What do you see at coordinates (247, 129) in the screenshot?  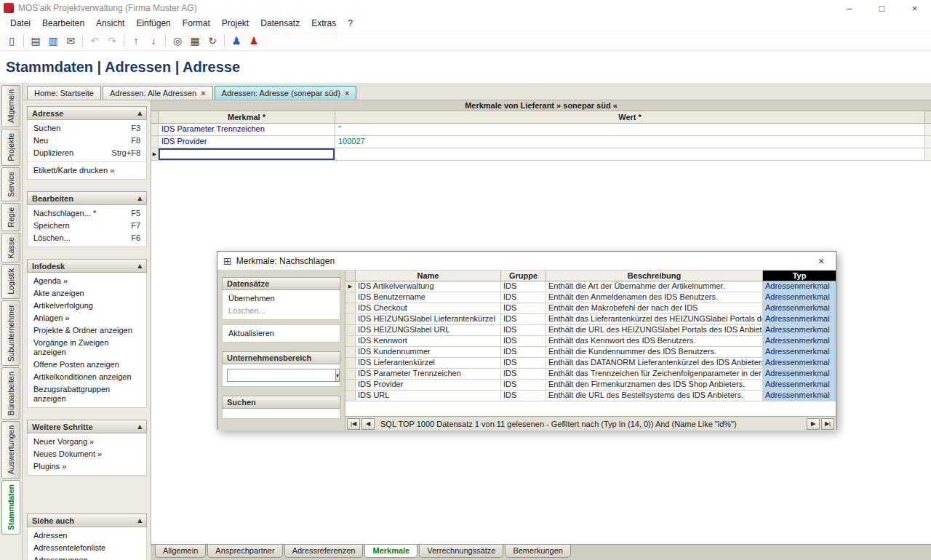 I see `merkmal-cell: IDS Parameter Trennzeichen` at bounding box center [247, 129].